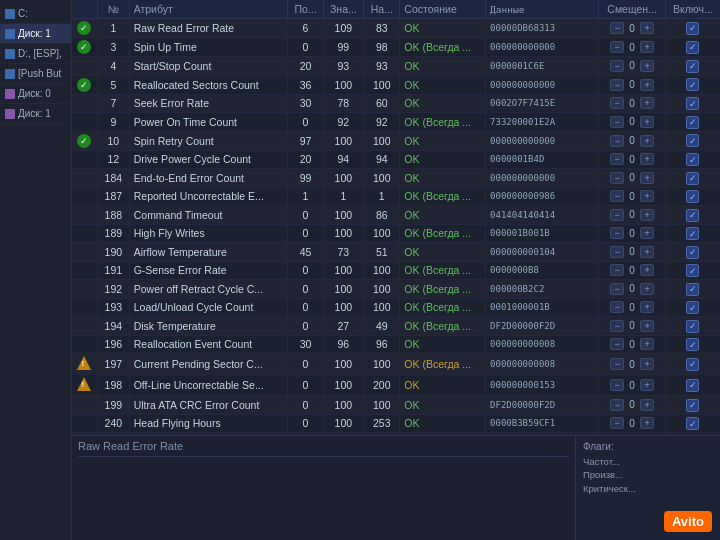 The image size is (720, 540). Describe the element at coordinates (343, 10) in the screenshot. I see `col-val-header: Зна...` at that location.